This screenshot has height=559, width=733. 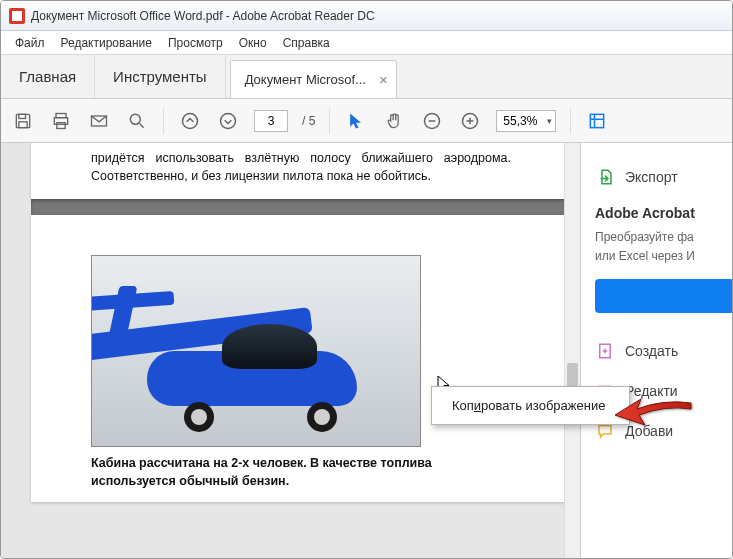 What do you see at coordinates (664, 213) in the screenshot?
I see `side-product-title: Adobe Acrobat` at bounding box center [664, 213].